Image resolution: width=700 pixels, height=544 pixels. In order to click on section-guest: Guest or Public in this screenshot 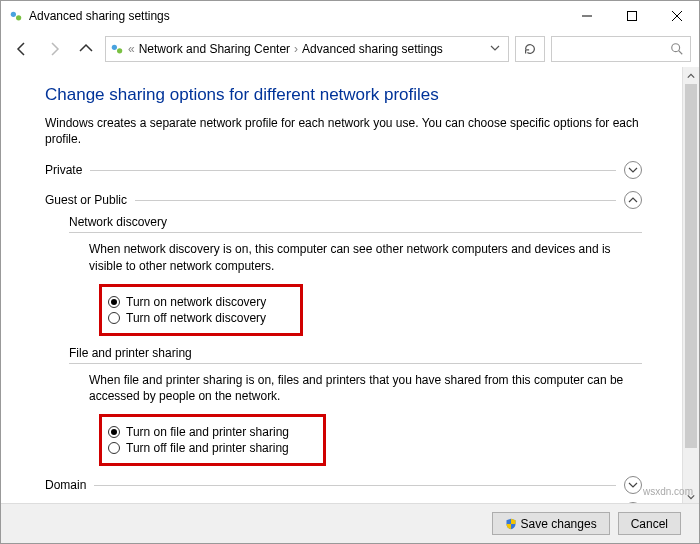, I will do `click(344, 200)`.